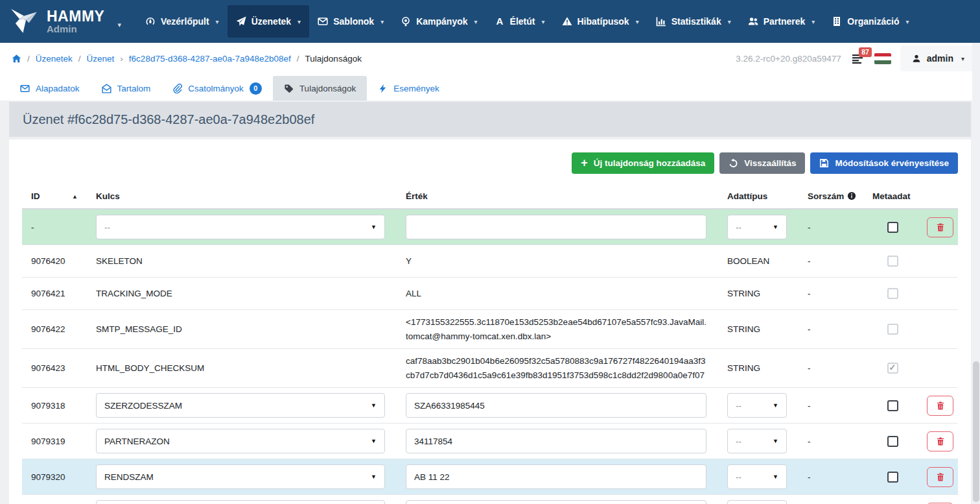 The width and height of the screenshot is (980, 504). What do you see at coordinates (210, 58) in the screenshot?
I see `breadcrumb-link-message-id: f6c28d75-d368-4287-ae0a-7a948e2b08ef` at bounding box center [210, 58].